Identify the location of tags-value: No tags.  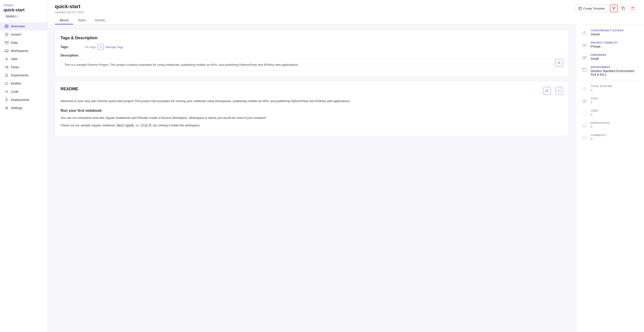
(90, 47).